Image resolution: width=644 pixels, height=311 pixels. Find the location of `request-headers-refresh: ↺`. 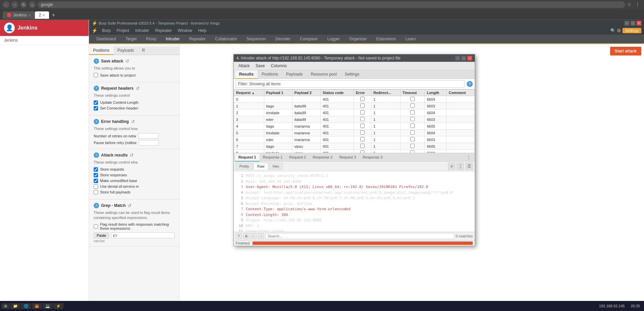

request-headers-refresh: ↺ is located at coordinates (138, 88).